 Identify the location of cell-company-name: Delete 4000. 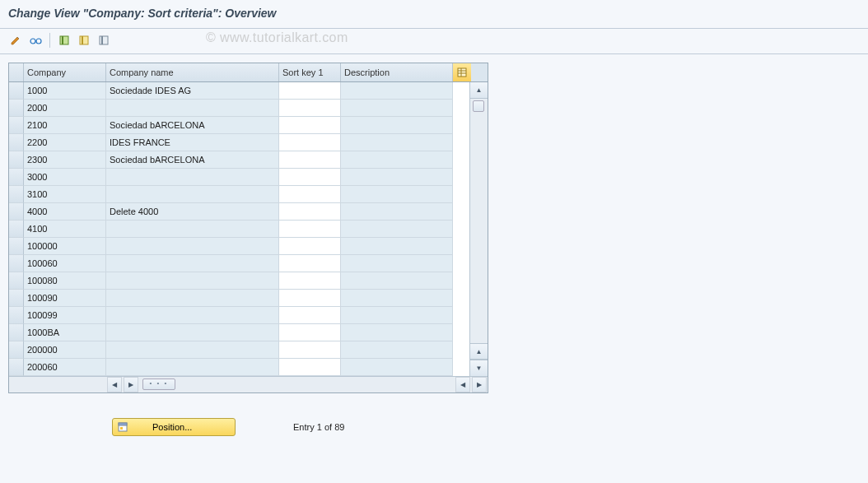
(193, 212).